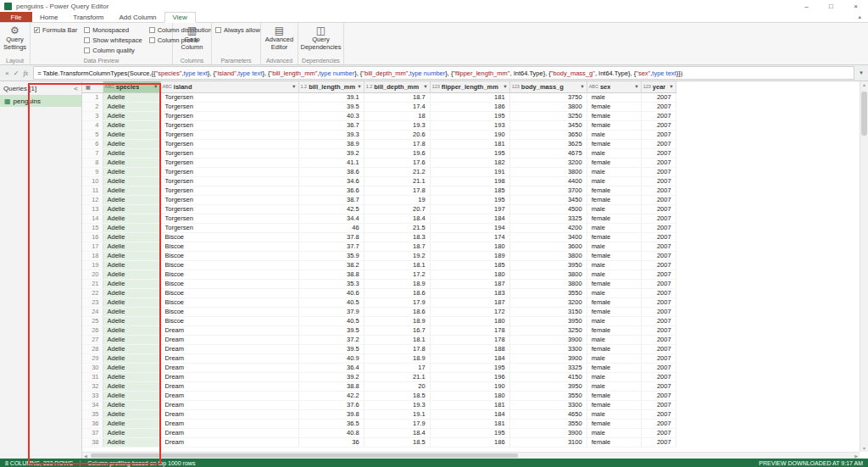 The image size is (868, 467). Describe the element at coordinates (397, 432) in the screenshot. I see `cell-bill_depth_mm: 18.4` at that location.